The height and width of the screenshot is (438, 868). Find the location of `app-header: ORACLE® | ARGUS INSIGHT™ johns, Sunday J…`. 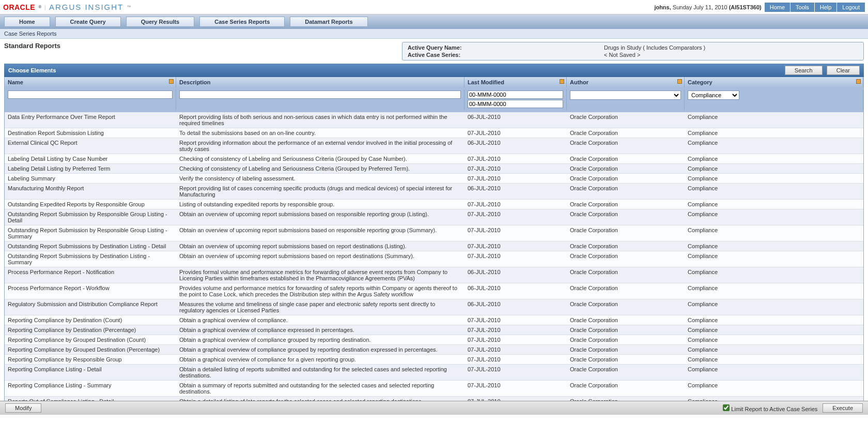

app-header: ORACLE® | ARGUS INSIGHT™ johns, Sunday J… is located at coordinates (434, 7).